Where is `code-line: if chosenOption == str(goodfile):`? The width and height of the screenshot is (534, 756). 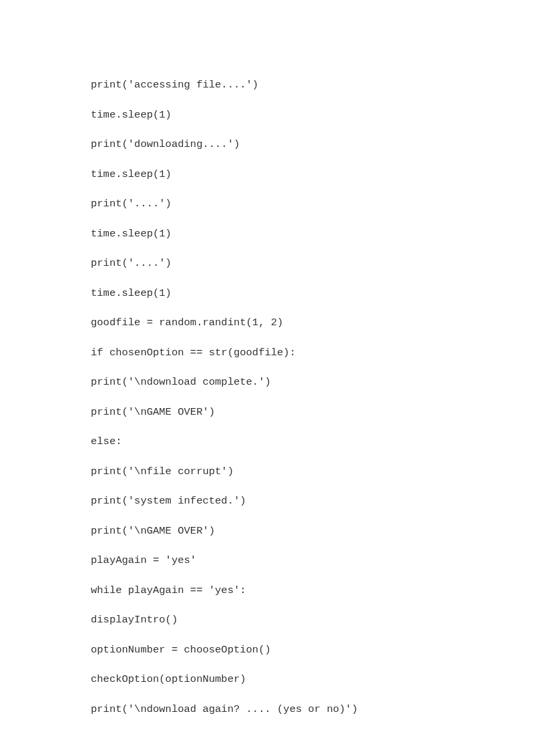
code-line: if chosenOption == str(goodfile): is located at coordinates (312, 353).